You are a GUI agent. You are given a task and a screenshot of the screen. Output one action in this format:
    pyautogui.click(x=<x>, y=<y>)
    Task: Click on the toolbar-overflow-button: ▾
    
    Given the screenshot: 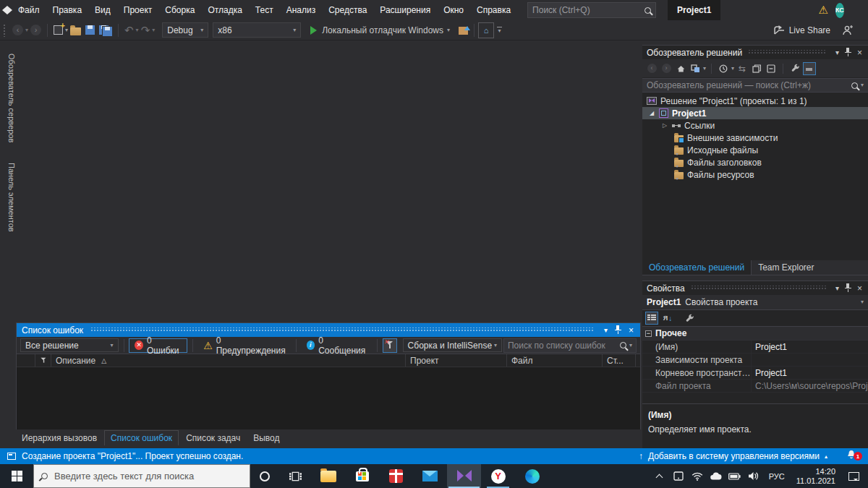 What is the action you would take?
    pyautogui.click(x=499, y=30)
    